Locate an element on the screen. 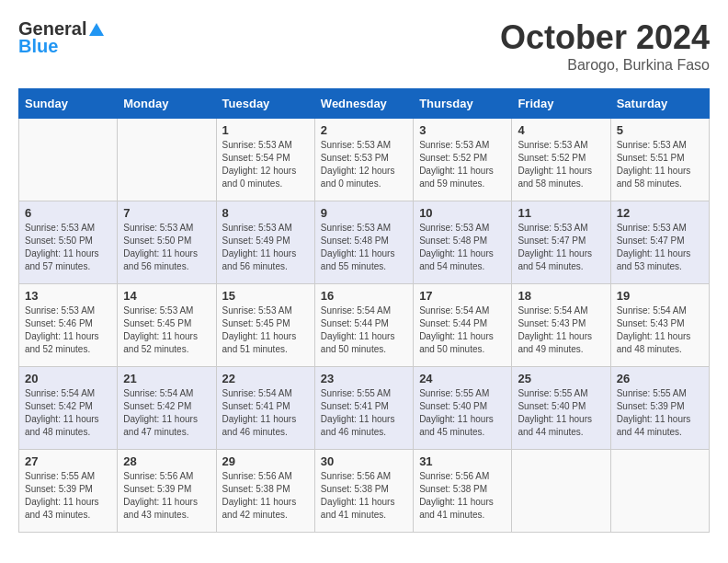 The width and height of the screenshot is (728, 563). calendar-week-row: 1Sunrise: 5:53 AM Sunset: 5:54 PM Daylig… is located at coordinates (364, 160).